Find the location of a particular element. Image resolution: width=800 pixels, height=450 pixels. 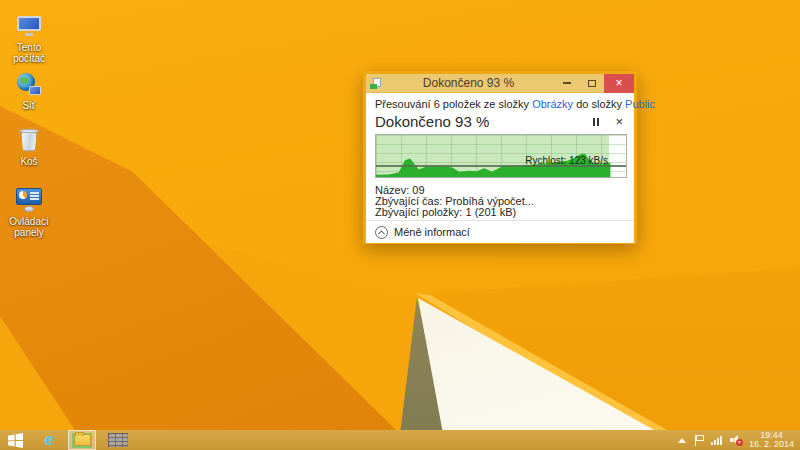

volume-muted-icon: × is located at coordinates (736, 440).